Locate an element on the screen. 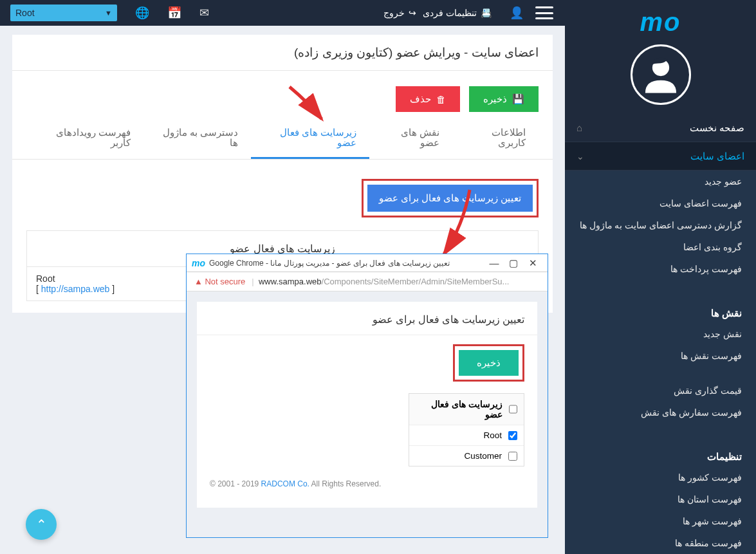 Image resolution: width=756 pixels, height=554 pixels. save-button-label: ذخیره is located at coordinates (495, 99).